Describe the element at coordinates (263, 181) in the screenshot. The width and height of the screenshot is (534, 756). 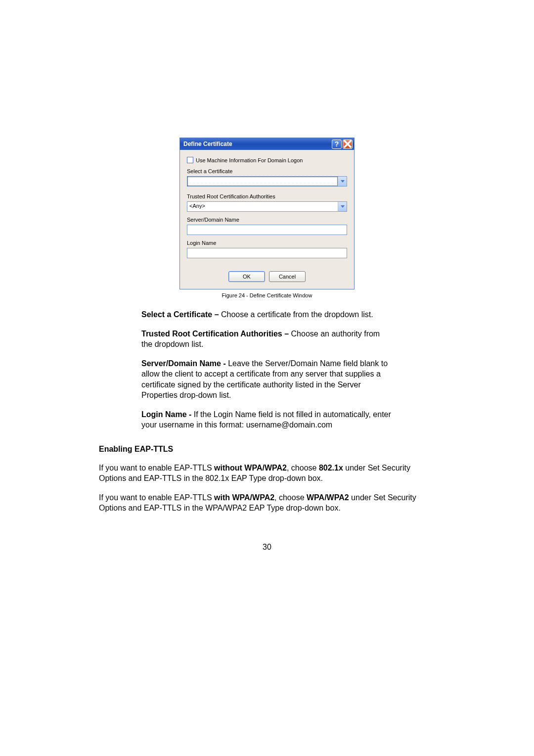
I see `select-certificate-value` at that location.